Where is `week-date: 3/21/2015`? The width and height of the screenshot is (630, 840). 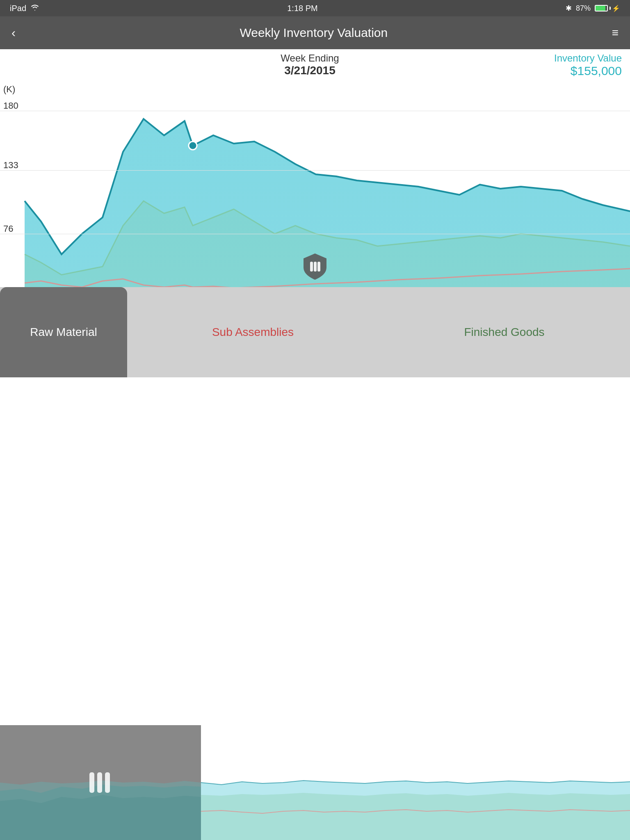
week-date: 3/21/2015 is located at coordinates (310, 71).